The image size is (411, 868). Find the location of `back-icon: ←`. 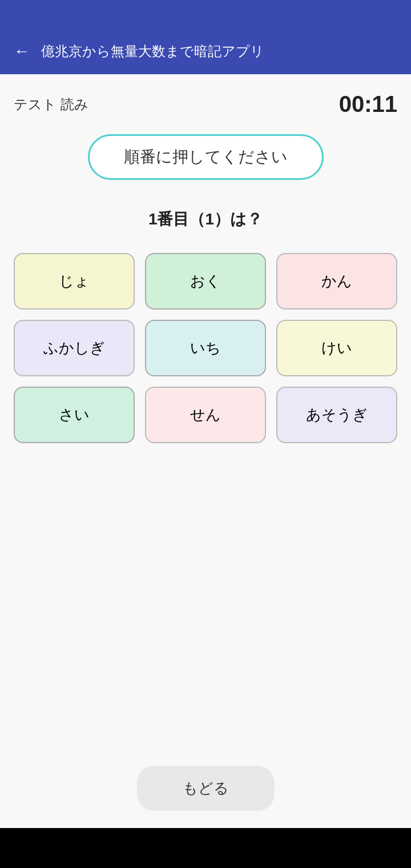

back-icon: ← is located at coordinates (22, 51).